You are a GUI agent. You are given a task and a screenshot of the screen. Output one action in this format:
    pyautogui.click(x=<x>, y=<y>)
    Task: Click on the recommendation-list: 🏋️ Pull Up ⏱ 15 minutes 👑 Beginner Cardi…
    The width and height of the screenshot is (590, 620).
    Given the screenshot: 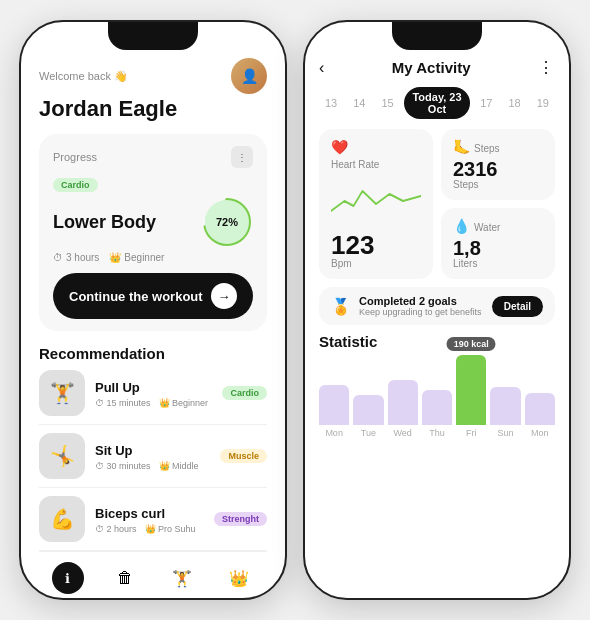 What is the action you would take?
    pyautogui.click(x=153, y=460)
    